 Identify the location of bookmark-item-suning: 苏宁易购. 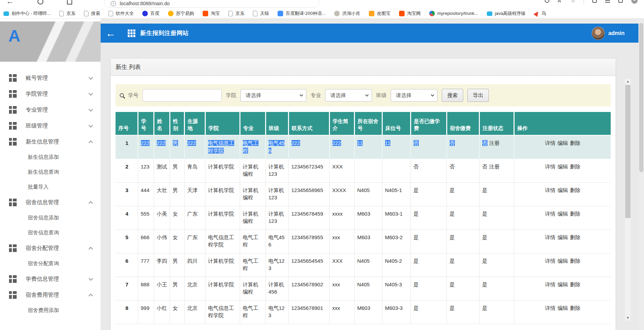
(181, 14).